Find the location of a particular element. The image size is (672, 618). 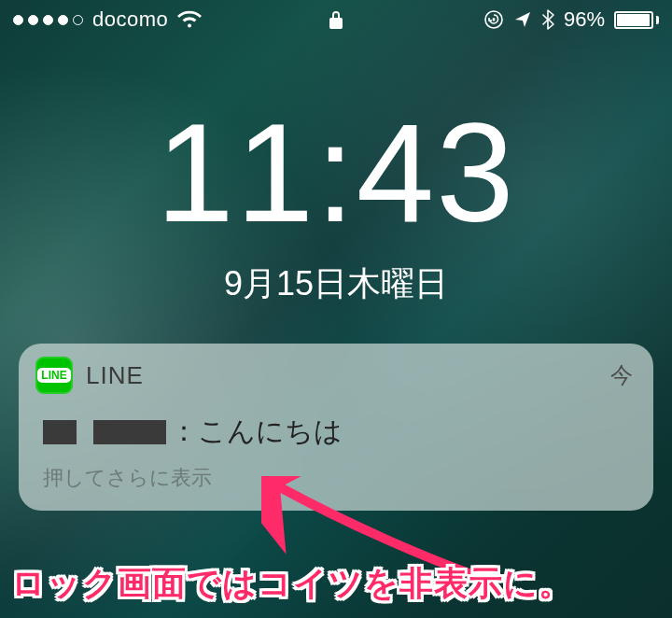

notification-app-name: LINE is located at coordinates (342, 375).